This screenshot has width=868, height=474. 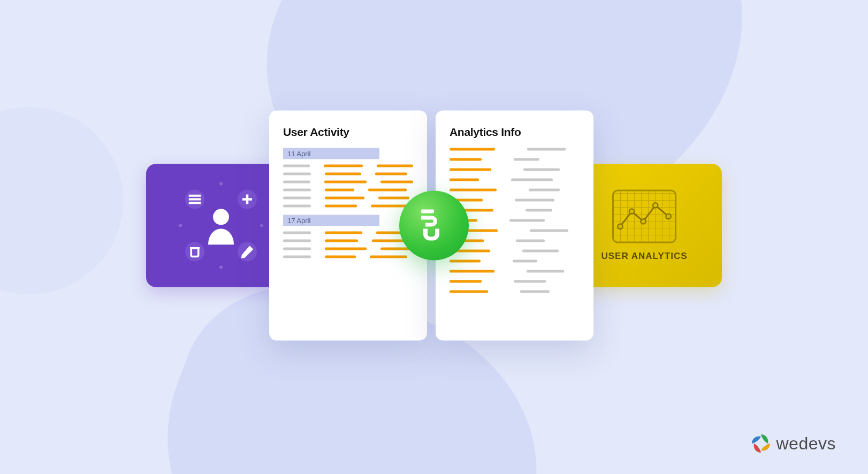 What do you see at coordinates (434, 226) in the screenshot?
I see `wpuf-logo-badge` at bounding box center [434, 226].